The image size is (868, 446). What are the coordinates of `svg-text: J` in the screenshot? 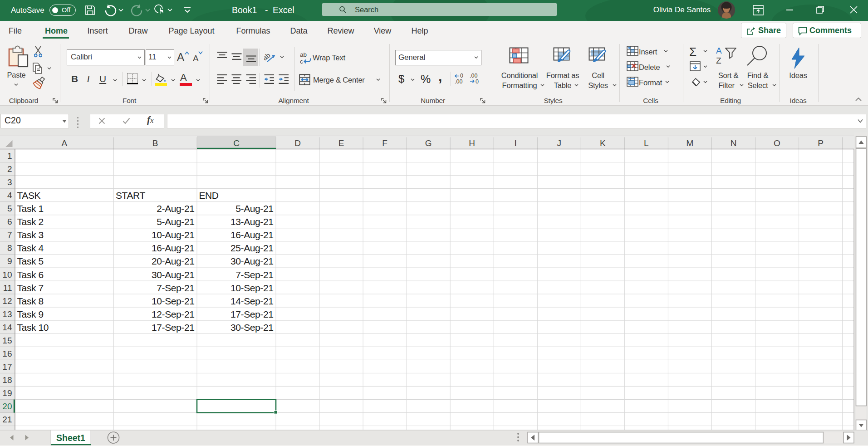 It's located at (559, 143).